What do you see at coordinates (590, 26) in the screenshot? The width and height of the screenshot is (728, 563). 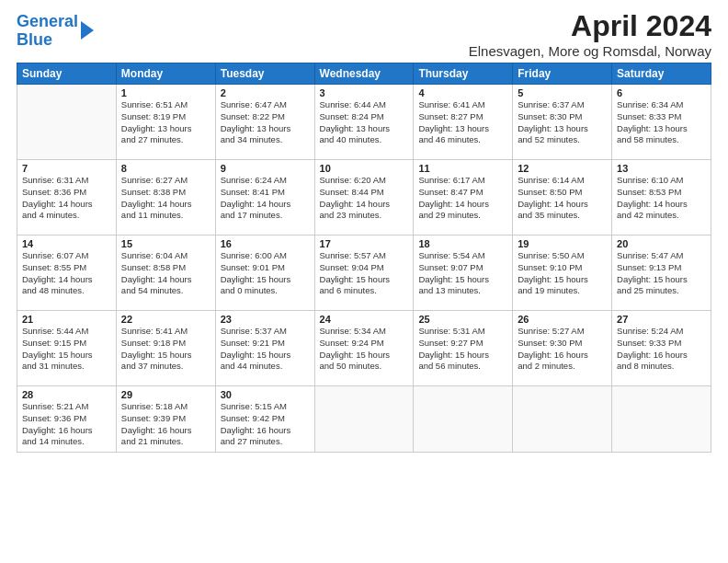 I see `calendar-title: April 2024` at bounding box center [590, 26].